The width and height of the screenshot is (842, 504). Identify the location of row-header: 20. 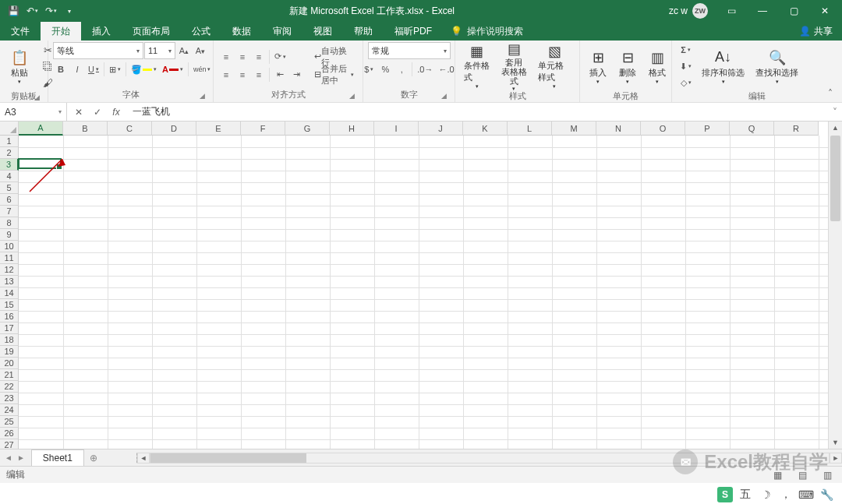
(9, 363).